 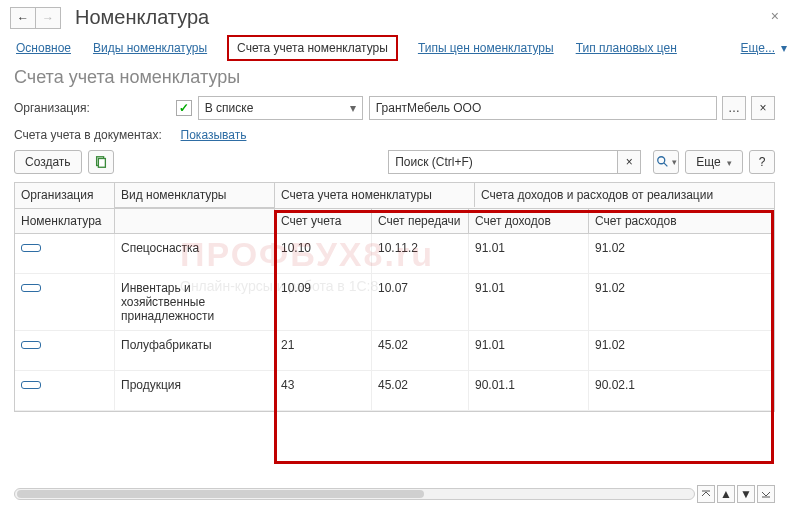 What do you see at coordinates (101, 162) in the screenshot?
I see `copy-button` at bounding box center [101, 162].